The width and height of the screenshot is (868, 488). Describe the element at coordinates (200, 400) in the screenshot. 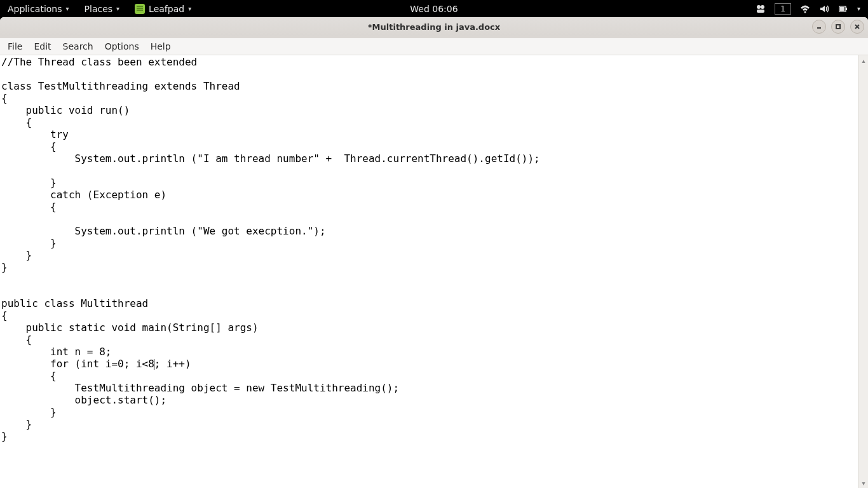

I see `editor-text-after-cursor: ; i++) { TestMultithreading object = new…` at that location.